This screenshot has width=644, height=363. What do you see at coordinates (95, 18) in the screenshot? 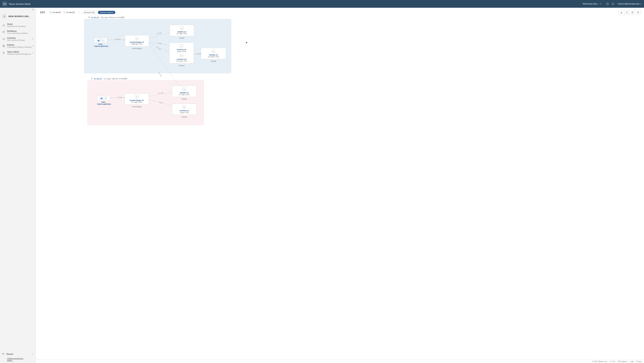
I see `cluster-name-link: tm-dev15` at bounding box center [95, 18].